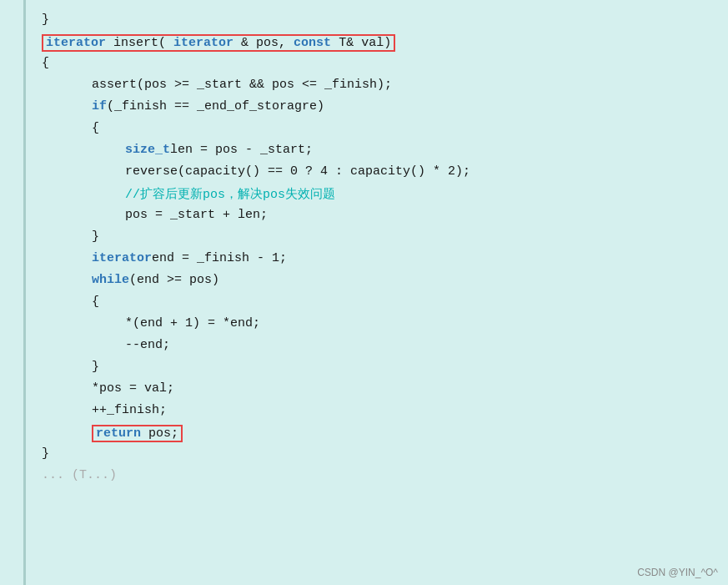  What do you see at coordinates (364, 153) in the screenshot?
I see `code-line: size_t len = pos - _start;` at bounding box center [364, 153].